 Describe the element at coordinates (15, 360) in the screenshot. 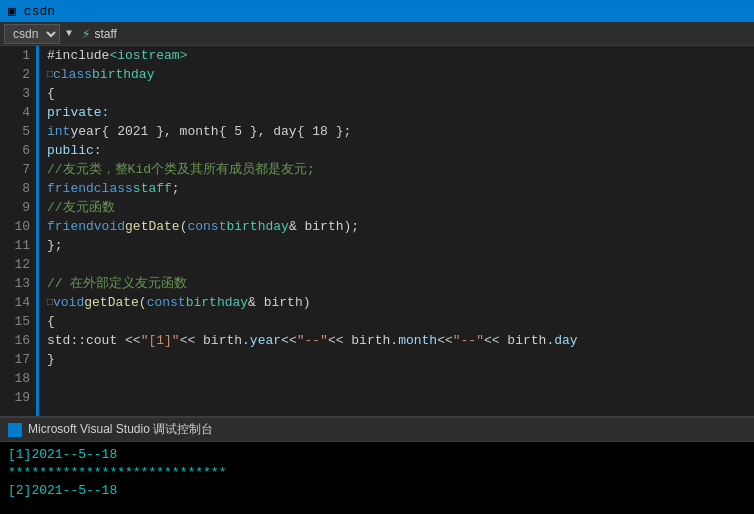

I see `line-num-17: 17` at that location.